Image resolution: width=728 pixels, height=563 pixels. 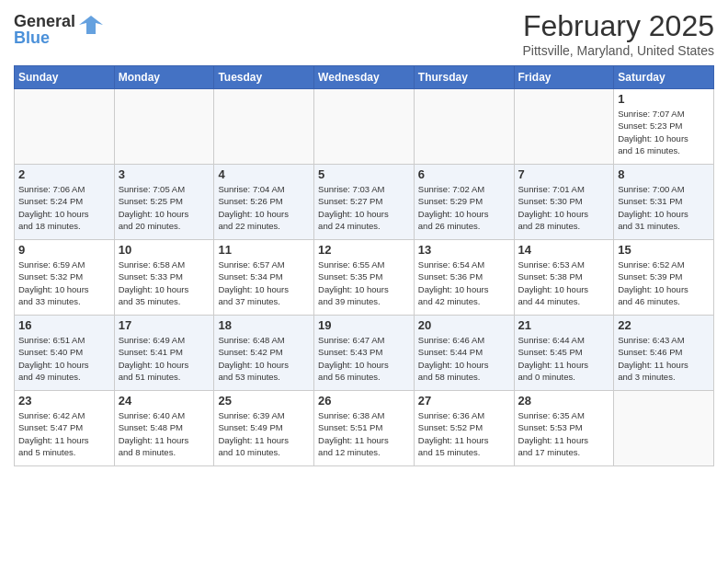 What do you see at coordinates (364, 278) in the screenshot?
I see `table-row: 12Sunrise: 6:55 AM Sunset: 5:35 PM Dayli…` at bounding box center [364, 278].